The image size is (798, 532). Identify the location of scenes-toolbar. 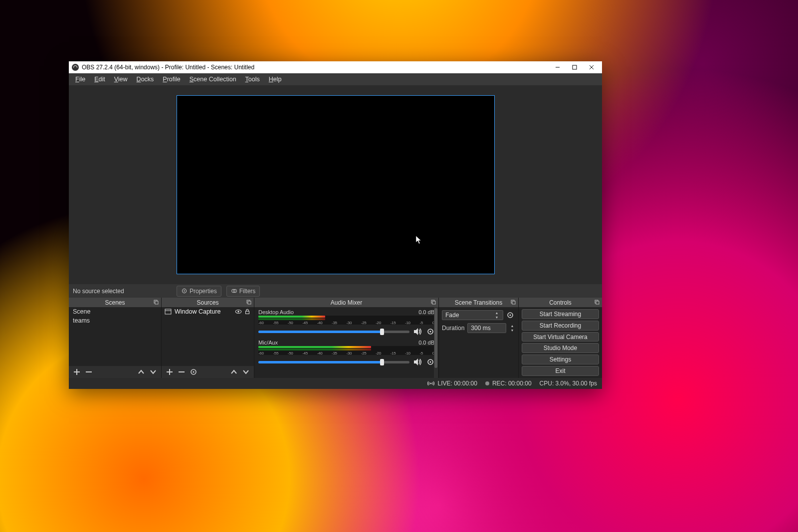
(115, 372).